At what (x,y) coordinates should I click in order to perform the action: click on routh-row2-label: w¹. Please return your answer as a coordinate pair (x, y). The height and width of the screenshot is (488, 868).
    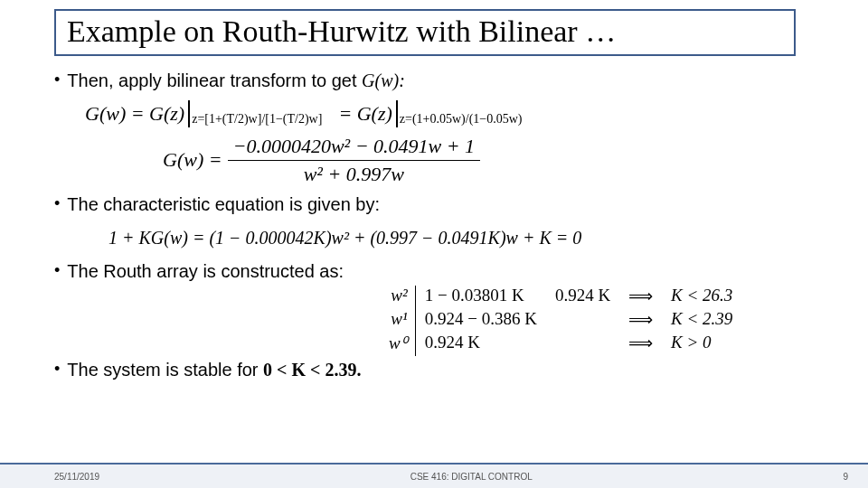
    Looking at the image, I should click on (398, 321).